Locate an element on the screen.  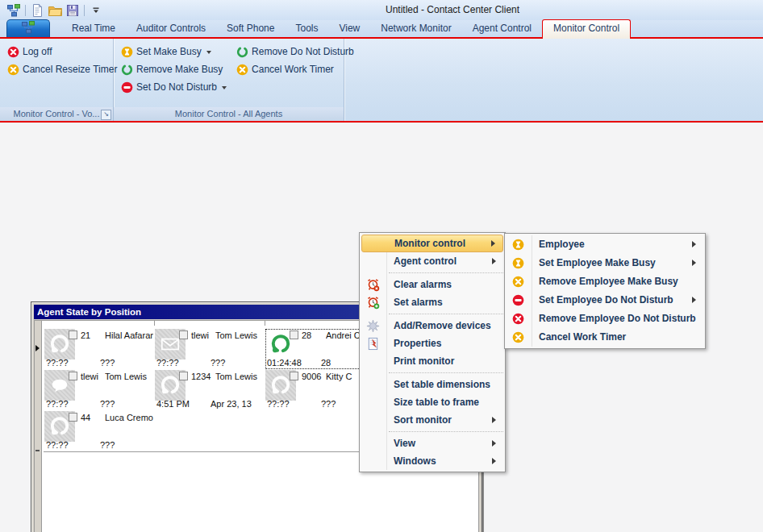
menu-item-remove-employee-make-busy: Remove Employee Make Busy is located at coordinates (605, 282).